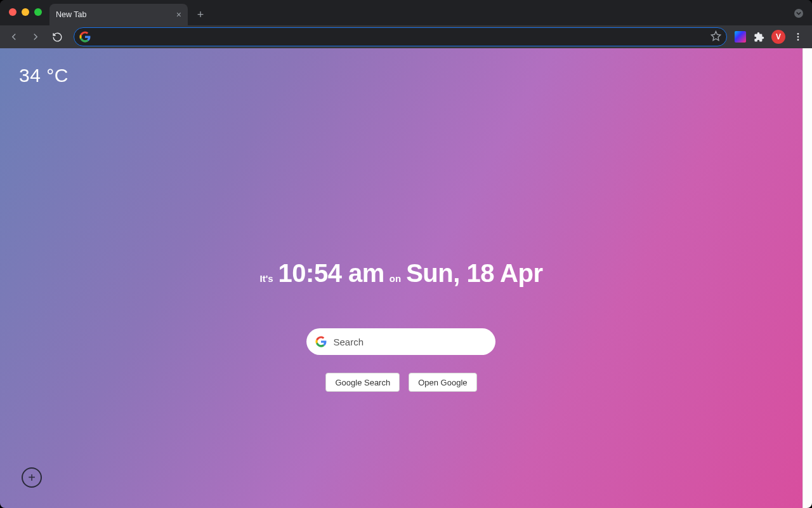 This screenshot has height=508, width=812. What do you see at coordinates (740, 37) in the screenshot?
I see `extension-gradient-icon` at bounding box center [740, 37].